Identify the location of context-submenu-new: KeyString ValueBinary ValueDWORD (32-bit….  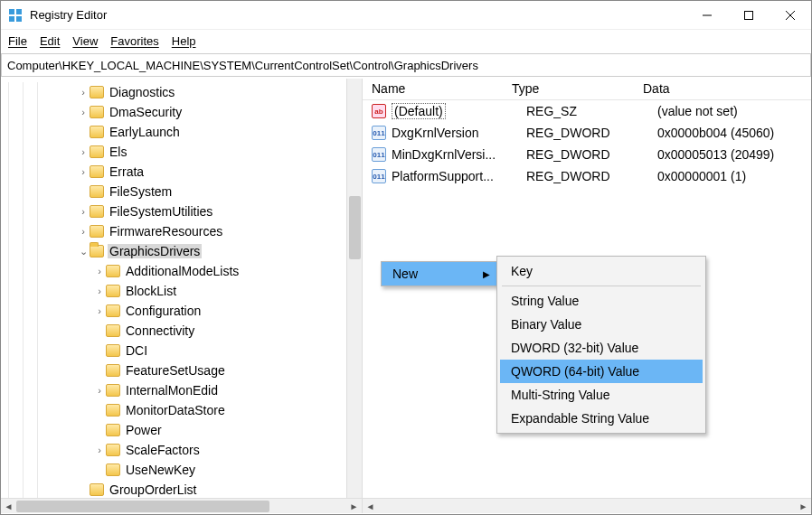
(601, 345).